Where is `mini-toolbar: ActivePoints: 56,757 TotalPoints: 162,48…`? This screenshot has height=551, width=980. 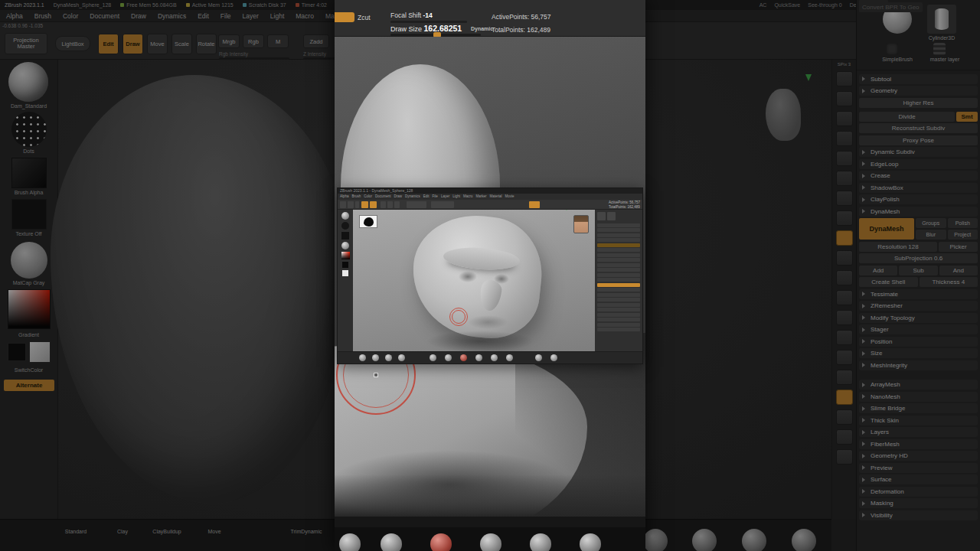
mini-toolbar: ActivePoints: 56,757 TotalPoints: 162,48… is located at coordinates (490, 205).